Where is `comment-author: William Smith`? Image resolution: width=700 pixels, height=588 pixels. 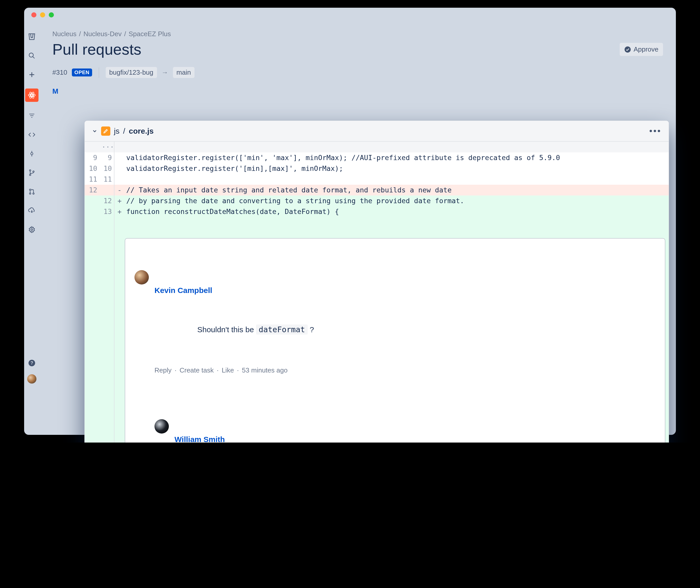 comment-author: William Smith is located at coordinates (415, 439).